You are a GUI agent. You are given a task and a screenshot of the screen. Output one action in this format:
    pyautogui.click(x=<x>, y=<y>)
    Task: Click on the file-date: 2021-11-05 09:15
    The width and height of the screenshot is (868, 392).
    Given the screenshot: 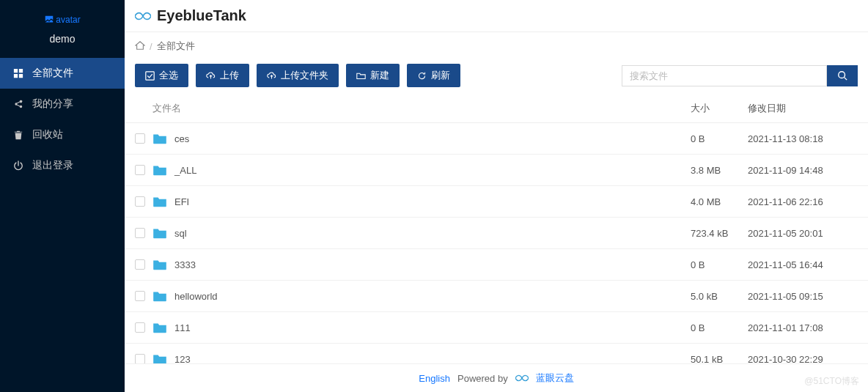 What is the action you would take?
    pyautogui.click(x=803, y=296)
    